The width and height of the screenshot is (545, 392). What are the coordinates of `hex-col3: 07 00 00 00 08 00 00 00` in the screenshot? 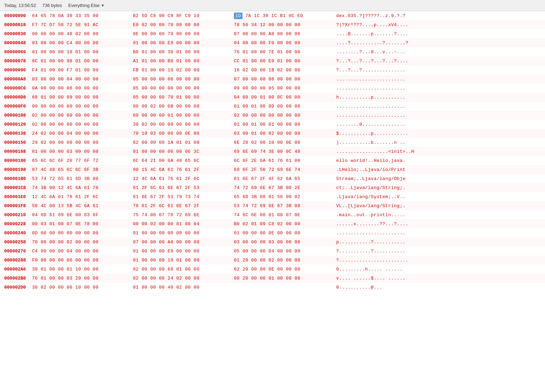 It's located at (283, 79).